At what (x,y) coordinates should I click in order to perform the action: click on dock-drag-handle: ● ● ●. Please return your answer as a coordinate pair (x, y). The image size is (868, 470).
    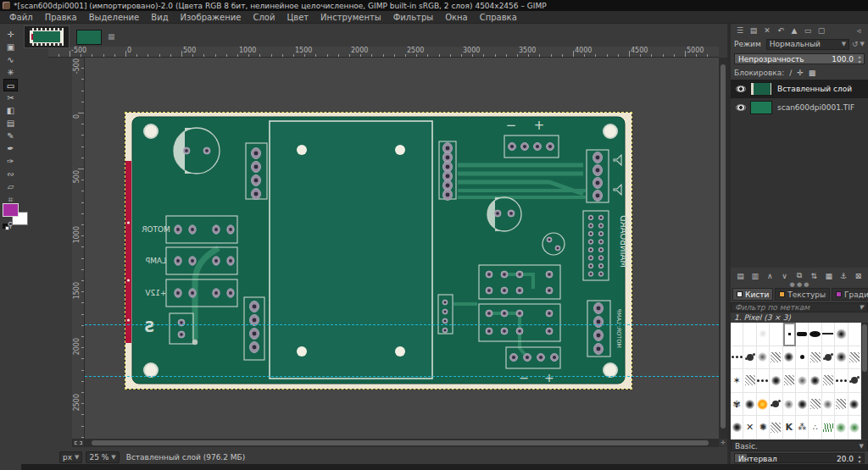
    Looking at the image, I should click on (799, 285).